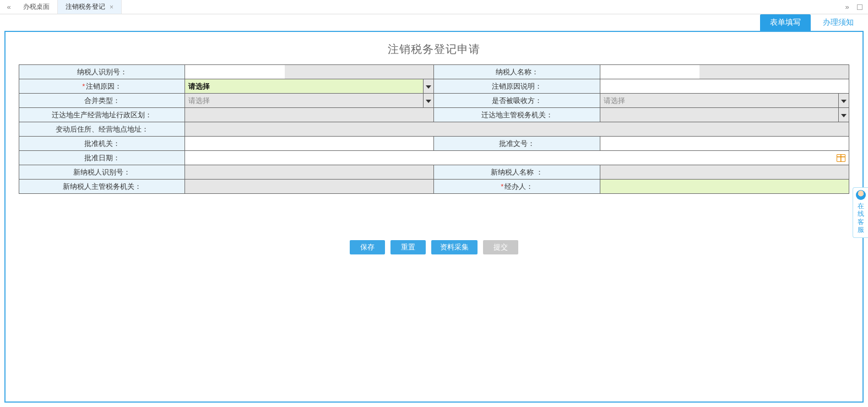 This screenshot has width=868, height=407. What do you see at coordinates (9, 7) in the screenshot?
I see `tabs-prev: «` at bounding box center [9, 7].